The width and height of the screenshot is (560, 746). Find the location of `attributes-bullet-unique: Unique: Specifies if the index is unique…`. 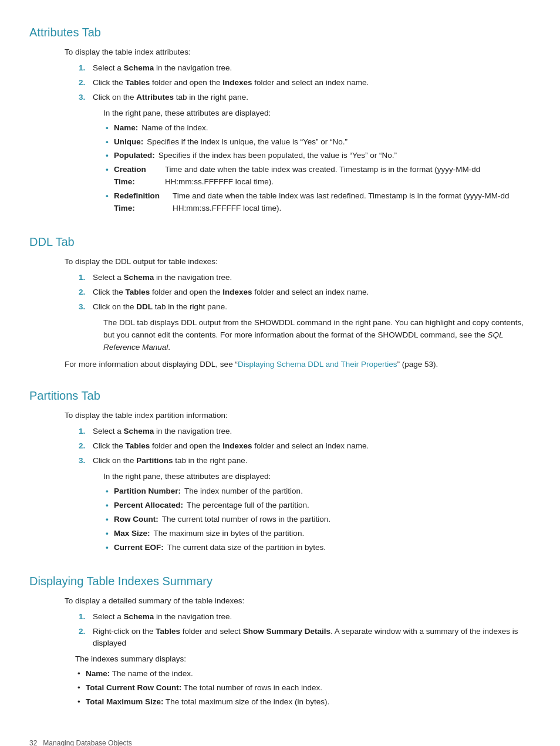

attributes-bullet-unique: Unique: Specifies if the index is unique… is located at coordinates (317, 142).